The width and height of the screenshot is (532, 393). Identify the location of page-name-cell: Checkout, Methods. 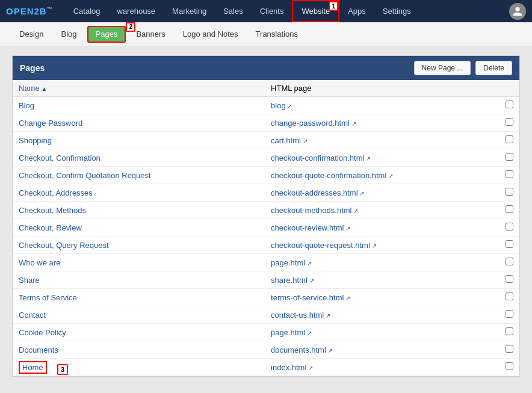
(138, 211).